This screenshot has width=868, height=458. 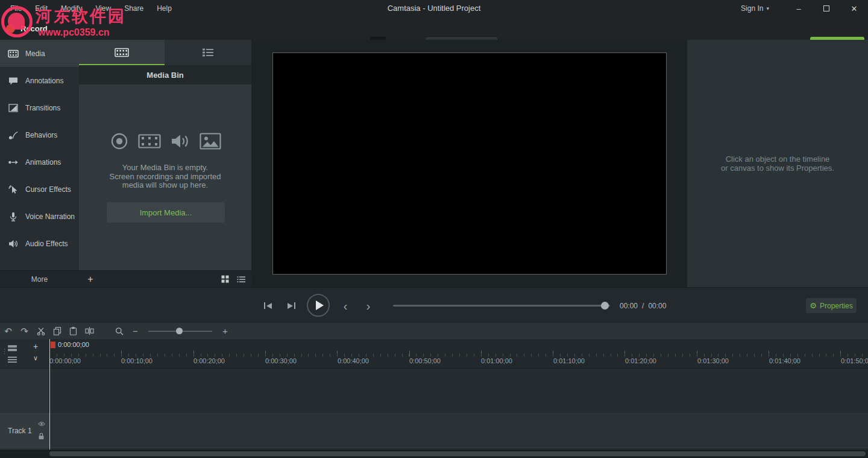 What do you see at coordinates (57, 331) in the screenshot?
I see `copy-button` at bounding box center [57, 331].